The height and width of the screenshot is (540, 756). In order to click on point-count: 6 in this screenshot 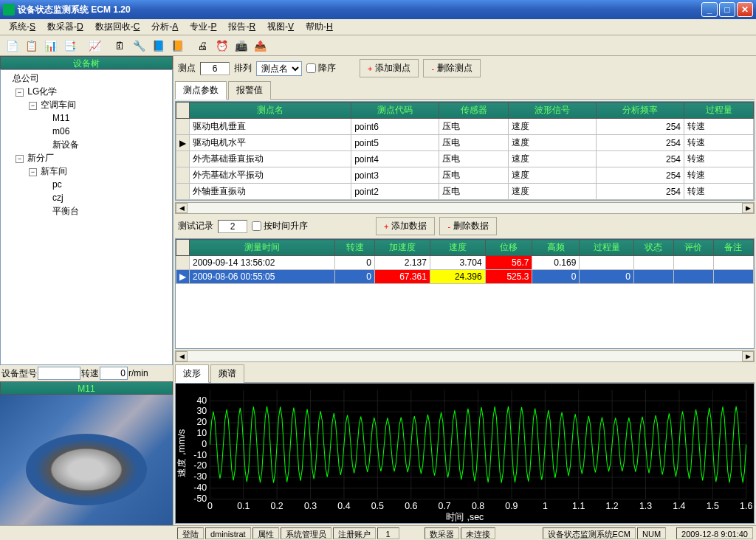, I will do `click(215, 69)`.